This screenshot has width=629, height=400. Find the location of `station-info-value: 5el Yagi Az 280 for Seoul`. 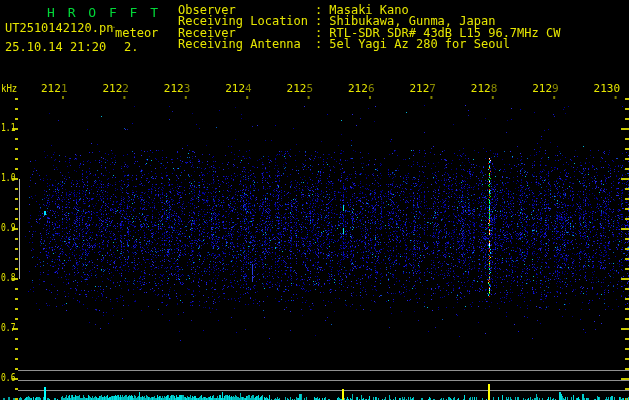

station-info-value: 5el Yagi Az 280 for Seoul is located at coordinates (416, 44).